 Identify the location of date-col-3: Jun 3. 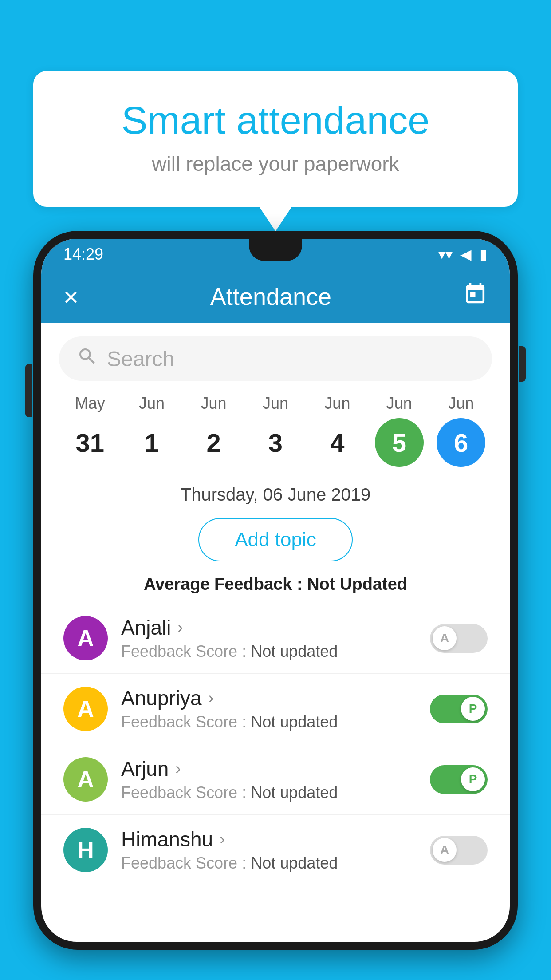
(276, 431).